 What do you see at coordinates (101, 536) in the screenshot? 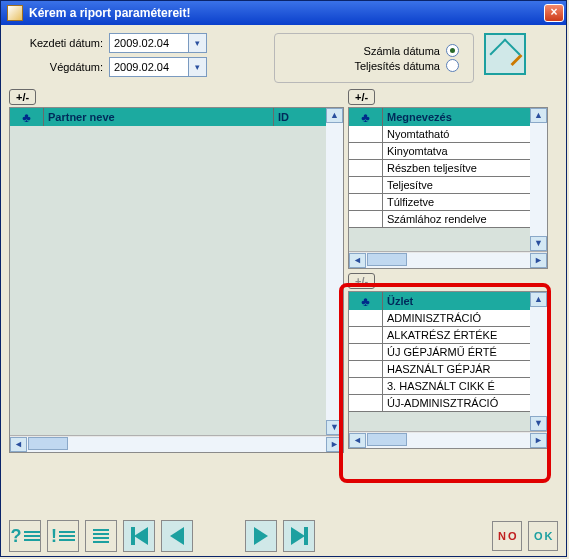
I see `list-button` at bounding box center [101, 536].